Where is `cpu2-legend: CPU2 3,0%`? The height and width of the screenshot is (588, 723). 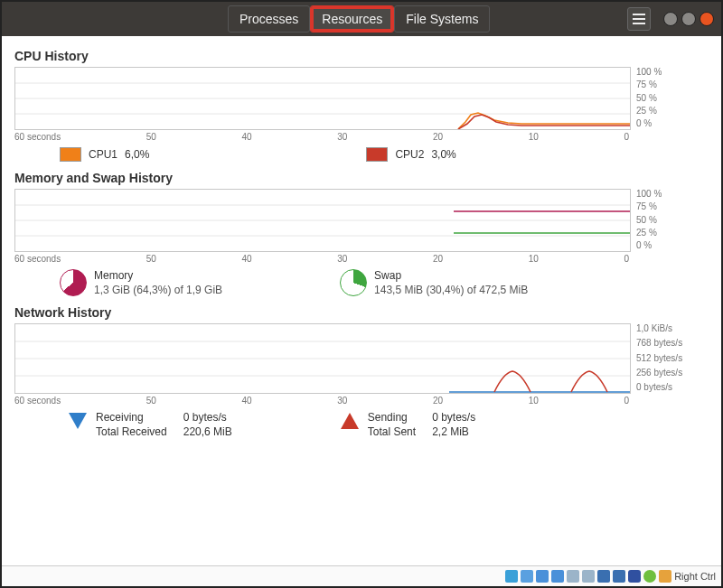 cpu2-legend: CPU2 3,0% is located at coordinates (410, 154).